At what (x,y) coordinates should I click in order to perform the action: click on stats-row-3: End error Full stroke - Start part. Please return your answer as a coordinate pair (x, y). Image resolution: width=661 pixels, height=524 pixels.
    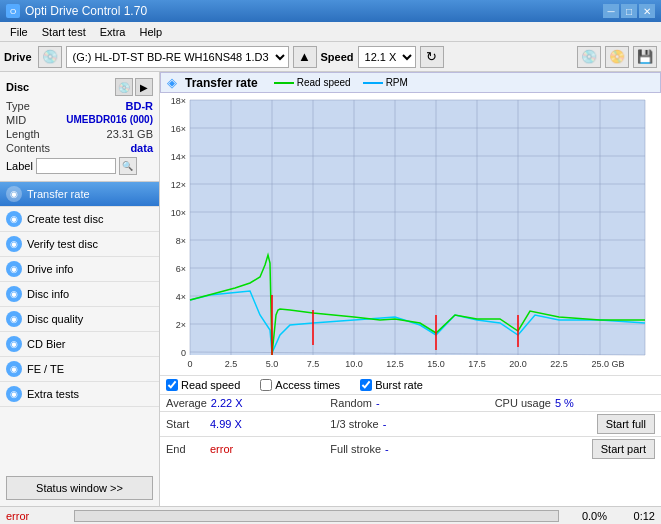
    Looking at the image, I should click on (410, 448).